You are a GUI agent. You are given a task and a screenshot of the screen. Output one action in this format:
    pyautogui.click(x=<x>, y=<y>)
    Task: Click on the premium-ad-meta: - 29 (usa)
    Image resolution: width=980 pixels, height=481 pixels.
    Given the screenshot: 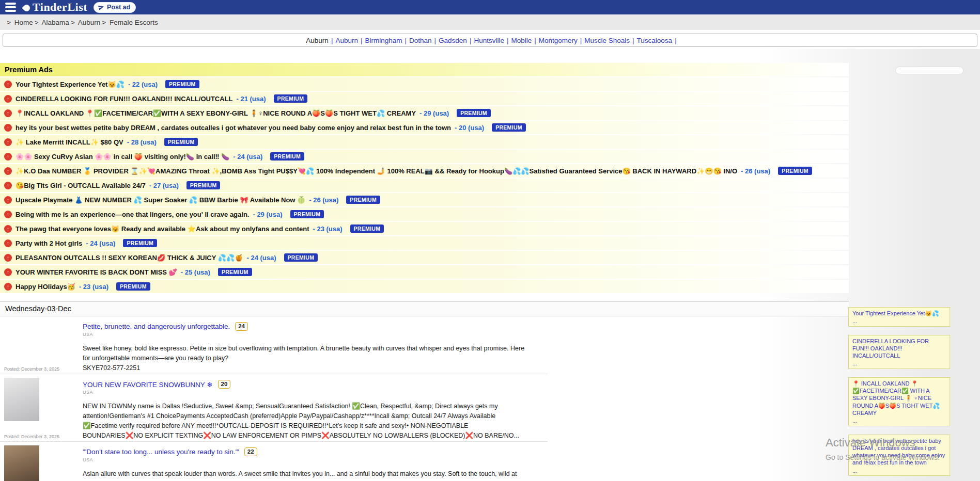 What is the action you would take?
    pyautogui.click(x=434, y=114)
    